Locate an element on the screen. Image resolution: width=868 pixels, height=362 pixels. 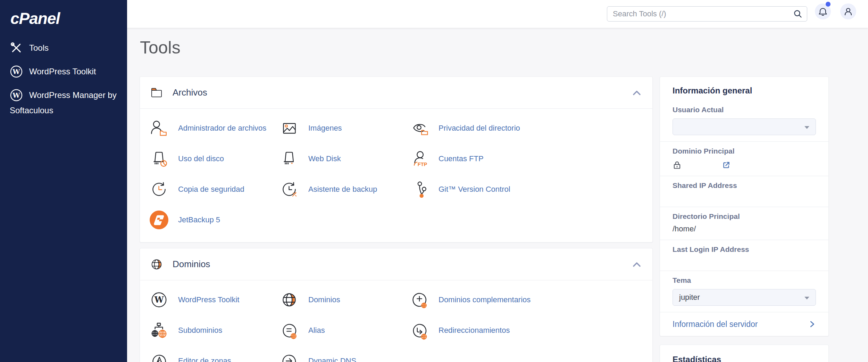
tool-grid: WWordPress ToolkitDominiosDominios compl… is located at coordinates (396, 321).